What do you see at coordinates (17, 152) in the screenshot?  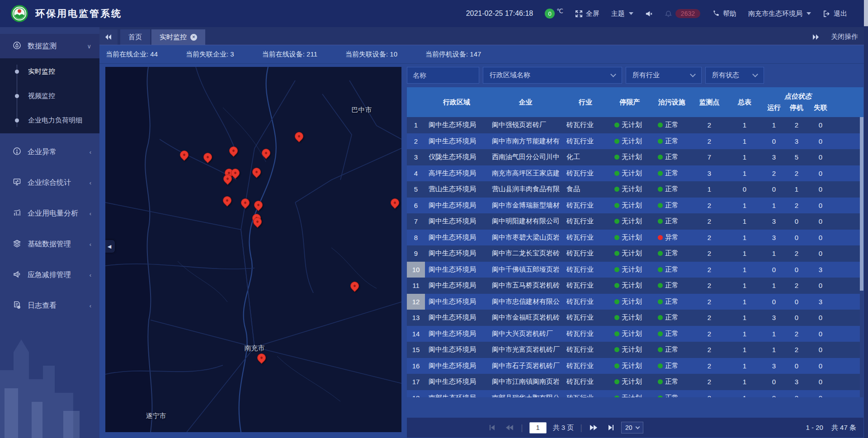 I see `alert-icon` at bounding box center [17, 152].